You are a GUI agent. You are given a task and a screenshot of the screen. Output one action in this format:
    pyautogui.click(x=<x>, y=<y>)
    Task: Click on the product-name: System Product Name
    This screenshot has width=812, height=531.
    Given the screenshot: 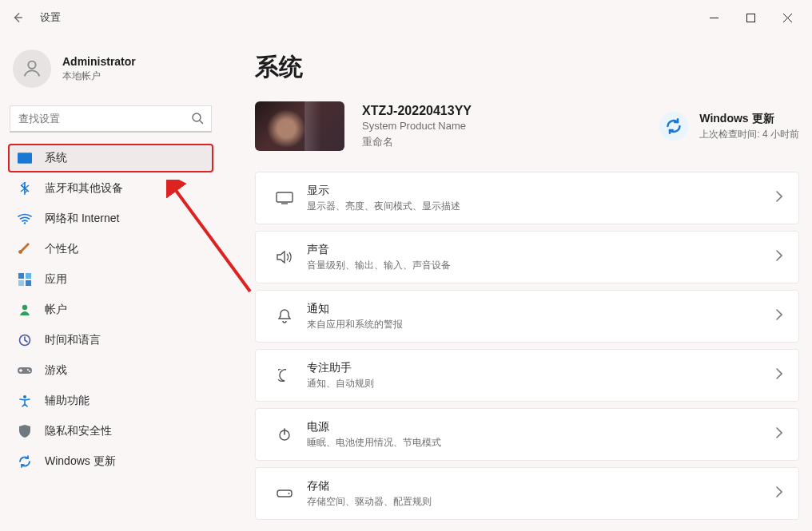 What is the action you would take?
    pyautogui.click(x=417, y=126)
    